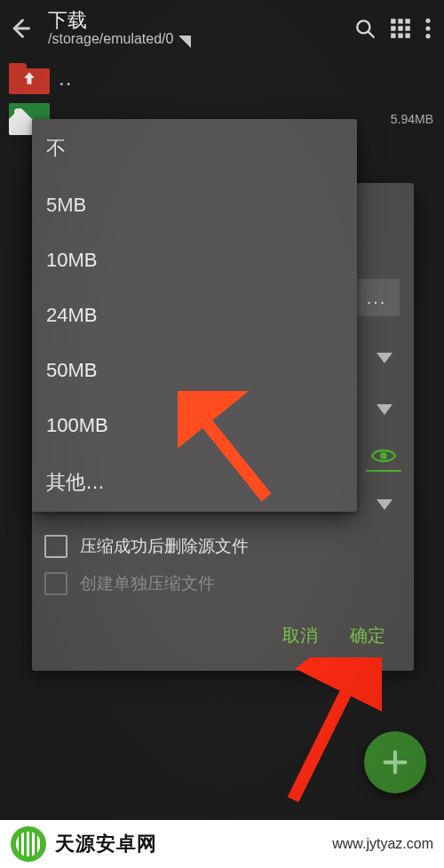 Image resolution: width=444 pixels, height=868 pixels. I want to click on up-label: .., so click(66, 78).